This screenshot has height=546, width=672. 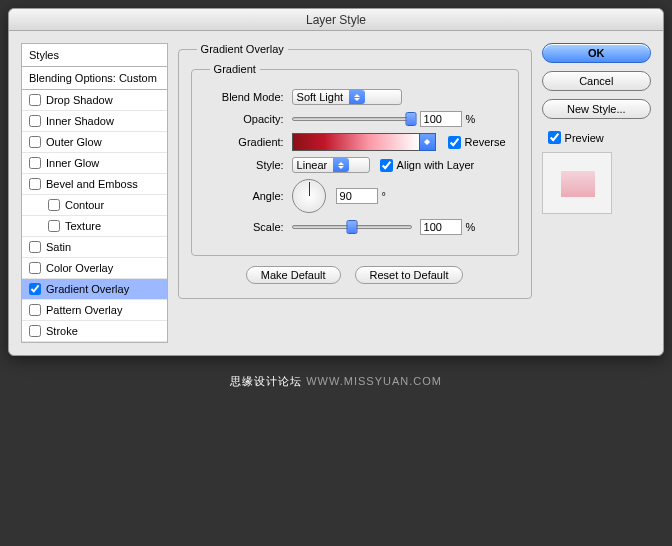 What do you see at coordinates (596, 109) in the screenshot?
I see `new-style-button: New Style...` at bounding box center [596, 109].